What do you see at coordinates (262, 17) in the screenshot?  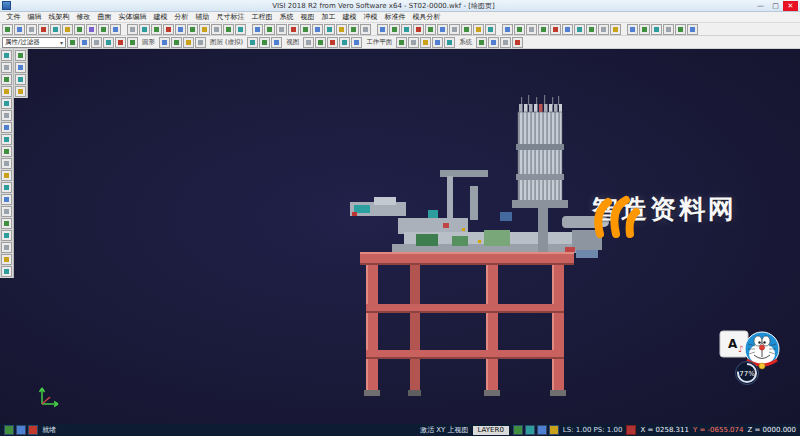 I see `menu-item: 工程图` at bounding box center [262, 17].